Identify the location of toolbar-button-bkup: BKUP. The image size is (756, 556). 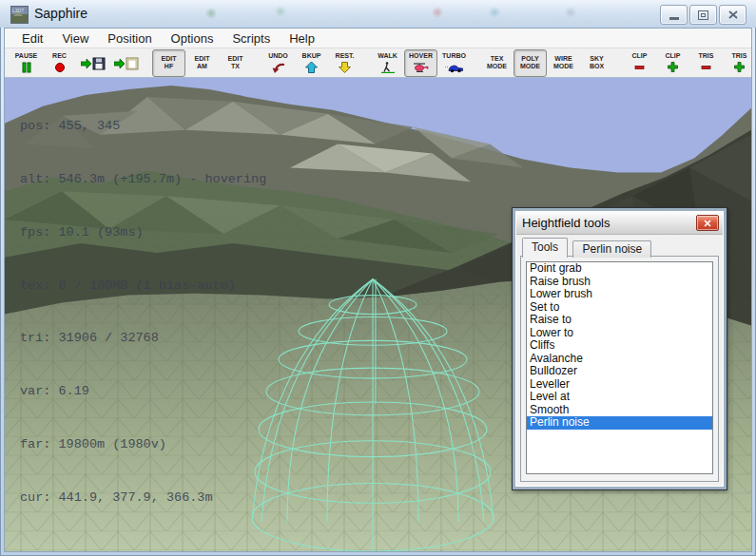
(312, 63).